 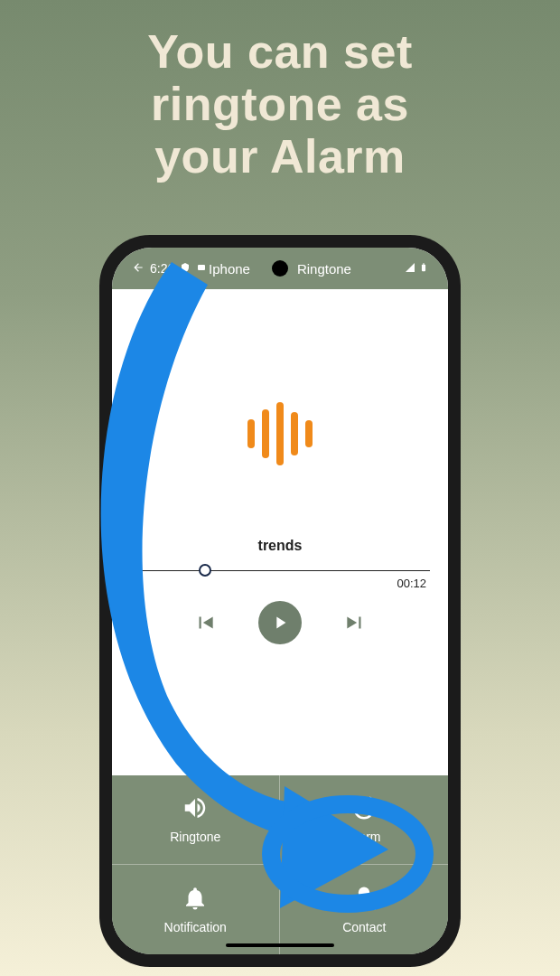 What do you see at coordinates (280, 546) in the screenshot?
I see `track-title: trends` at bounding box center [280, 546].